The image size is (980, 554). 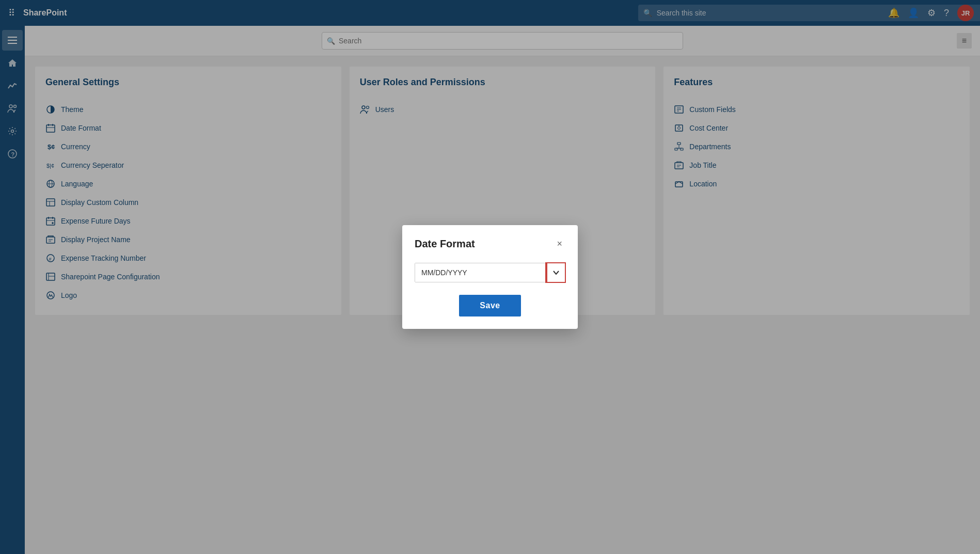 I want to click on date-format-input, so click(x=481, y=273).